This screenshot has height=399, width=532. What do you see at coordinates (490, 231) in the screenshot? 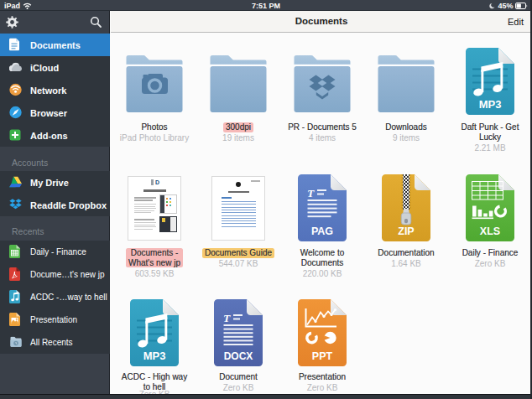
I see `svg-text: XLS` at bounding box center [490, 231].